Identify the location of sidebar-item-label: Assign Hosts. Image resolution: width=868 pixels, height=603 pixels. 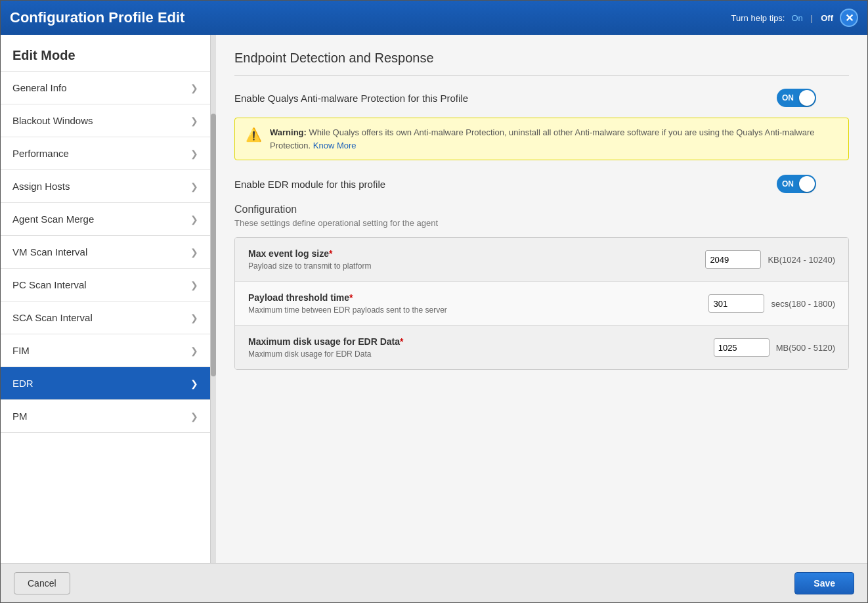
(41, 187).